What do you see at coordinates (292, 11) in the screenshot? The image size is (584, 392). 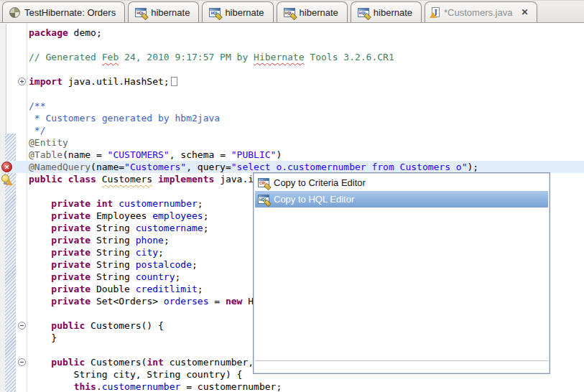 I see `editor-tab-bar: TestHibernate: OrdersHQLhibernateHQLhibe…` at bounding box center [292, 11].